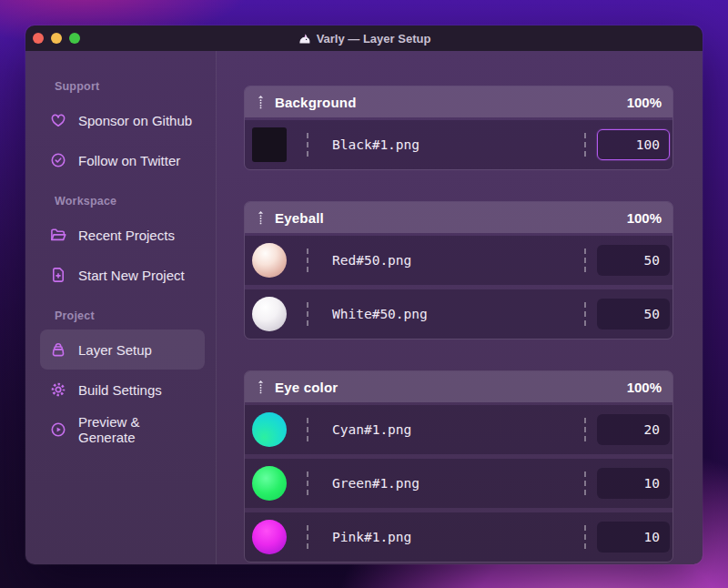 The image size is (728, 588). Describe the element at coordinates (122, 275) in the screenshot. I see `sidebar-item-start-new-project: Start New Project` at that location.